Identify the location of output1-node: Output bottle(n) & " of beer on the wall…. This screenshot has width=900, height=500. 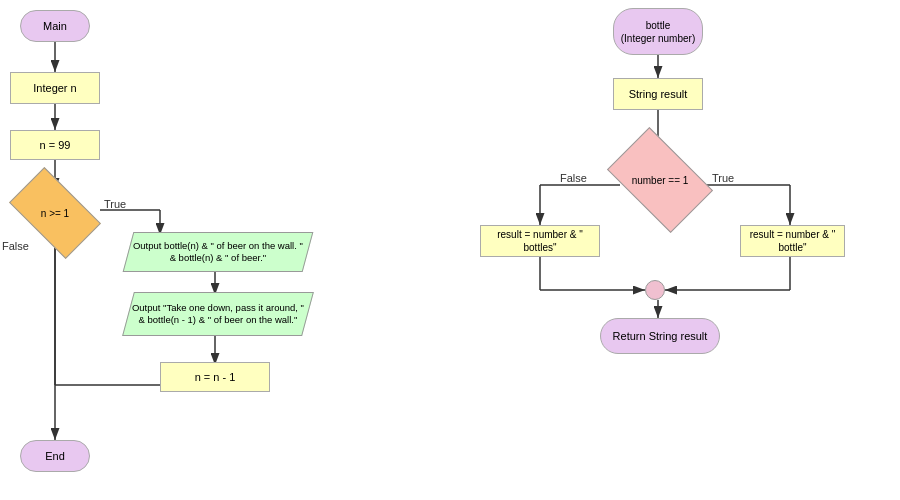
(218, 252).